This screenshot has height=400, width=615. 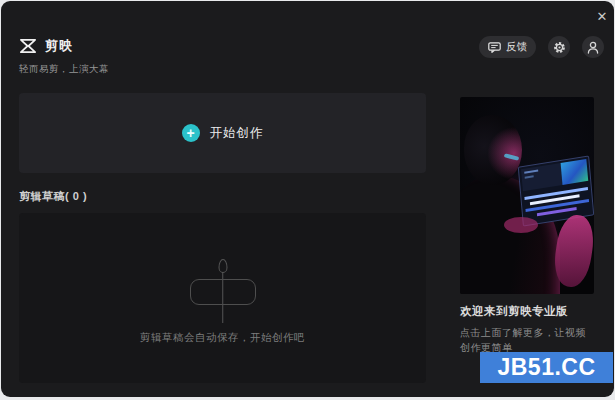 What do you see at coordinates (237, 134) in the screenshot?
I see `start-creation-label: 开始创作` at bounding box center [237, 134].